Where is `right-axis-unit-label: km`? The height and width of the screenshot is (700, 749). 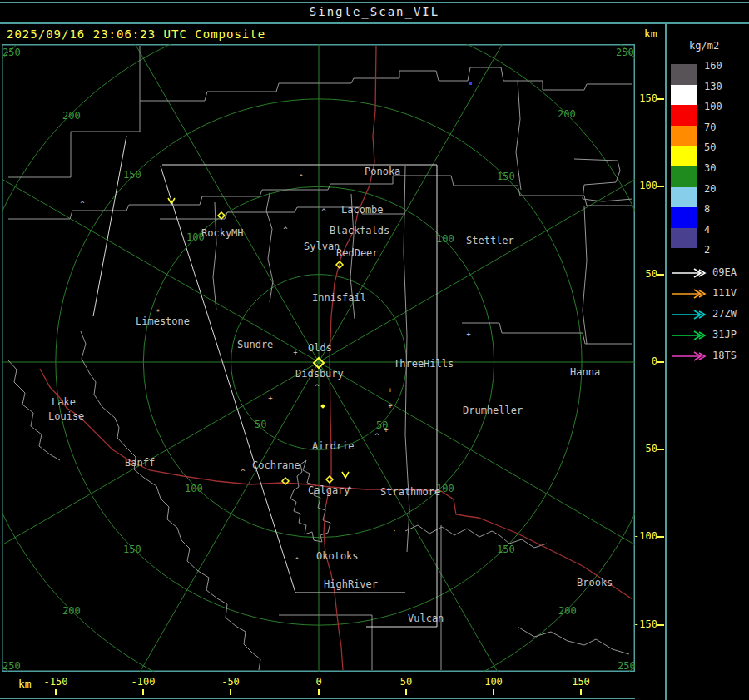 right-axis-unit-label: km is located at coordinates (651, 33).